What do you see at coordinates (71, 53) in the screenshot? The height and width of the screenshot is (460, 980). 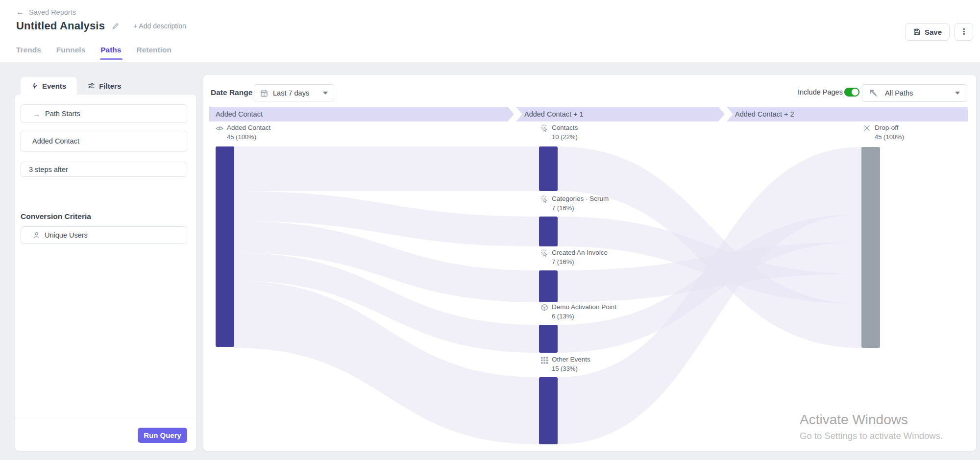 I see `tab-funnels: Funnels` at bounding box center [71, 53].